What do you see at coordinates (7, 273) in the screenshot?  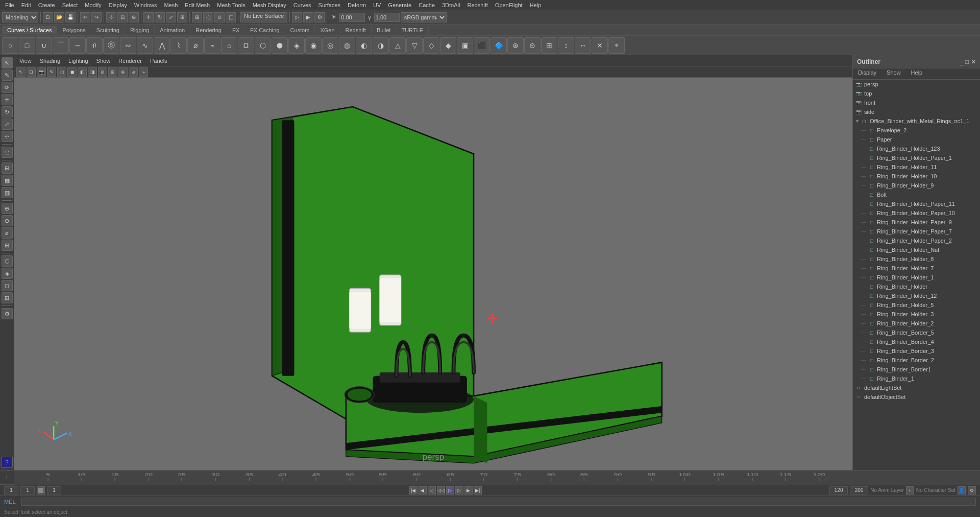 I see `component-icon2: ◈` at bounding box center [7, 273].